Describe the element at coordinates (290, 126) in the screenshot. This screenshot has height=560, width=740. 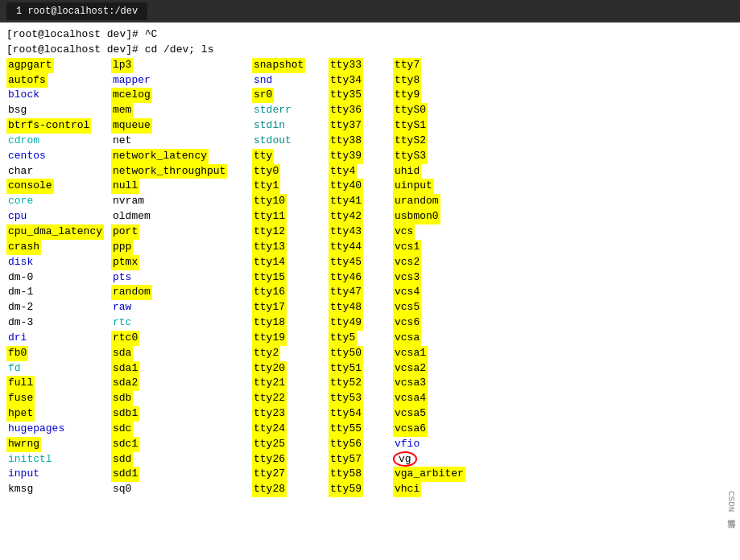
I see `list-item: stdin` at that location.